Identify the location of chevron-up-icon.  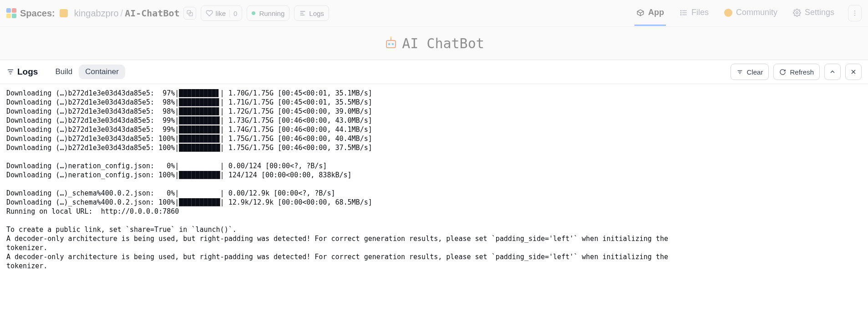
(832, 72).